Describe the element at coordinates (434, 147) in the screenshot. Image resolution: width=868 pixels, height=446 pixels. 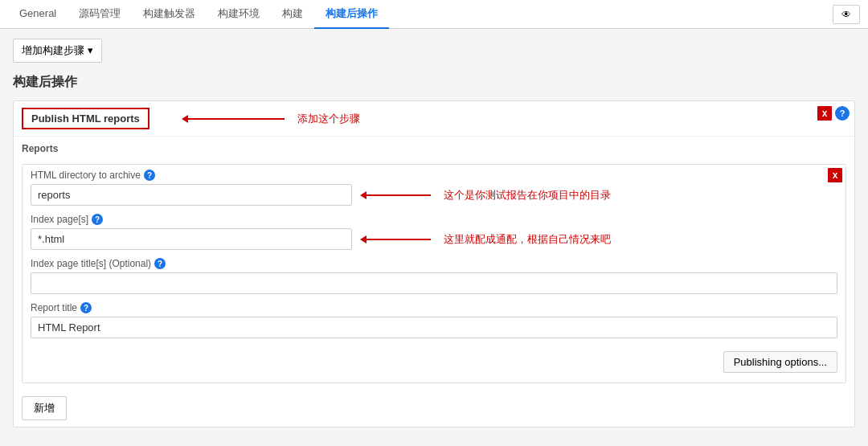
I see `reports-label: Reports` at that location.